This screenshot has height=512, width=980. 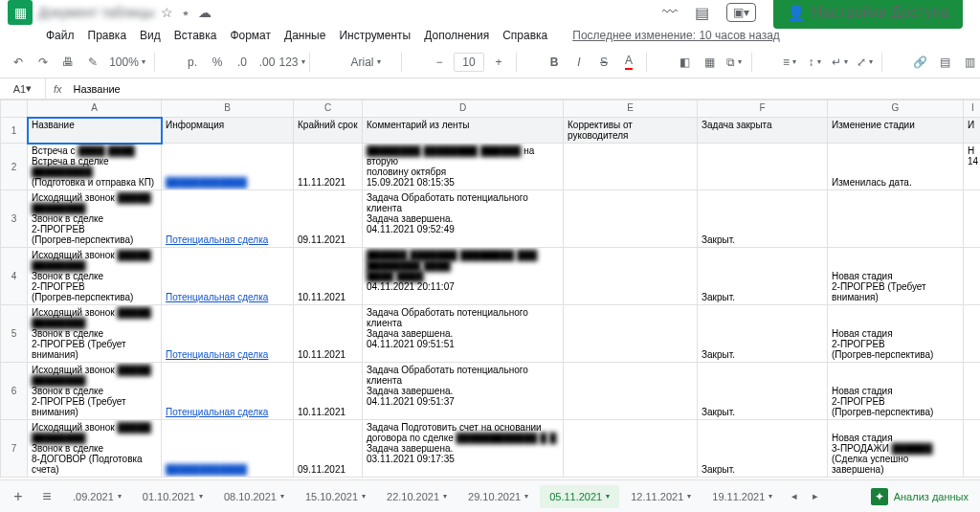 I want to click on menu-addons: Дополнения, so click(x=457, y=35).